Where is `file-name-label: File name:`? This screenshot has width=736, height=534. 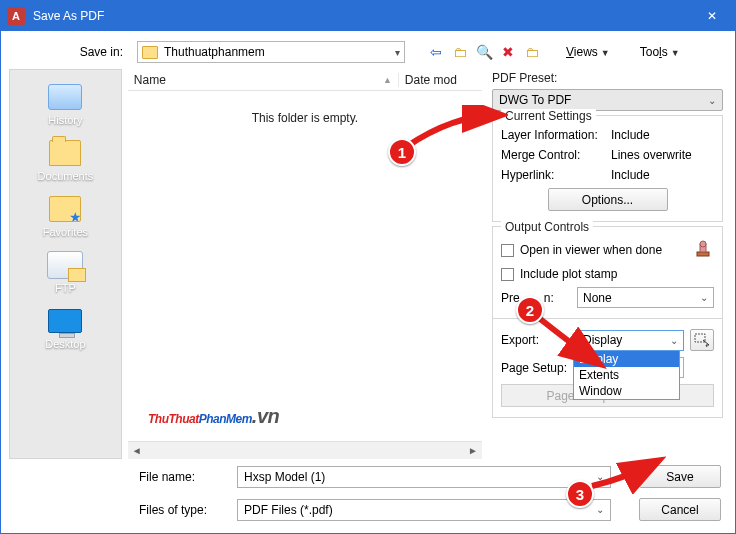 file-name-label: File name: is located at coordinates (184, 477).